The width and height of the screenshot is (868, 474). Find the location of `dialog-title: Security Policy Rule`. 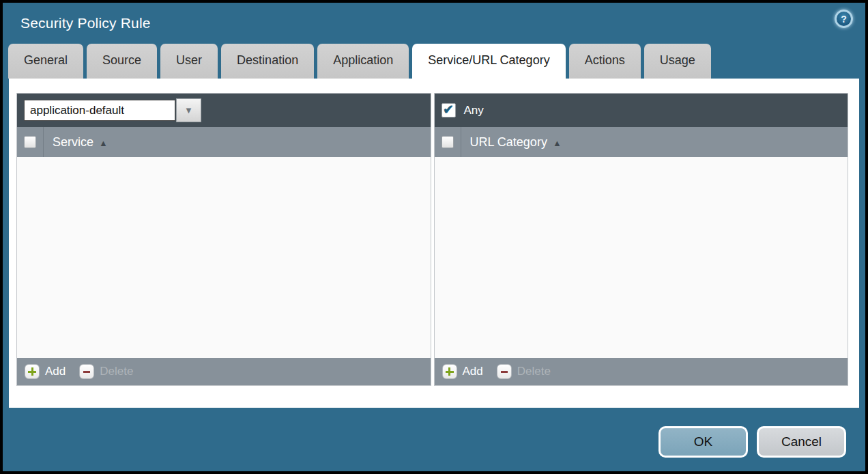

dialog-title: Security Policy Rule is located at coordinates (86, 23).